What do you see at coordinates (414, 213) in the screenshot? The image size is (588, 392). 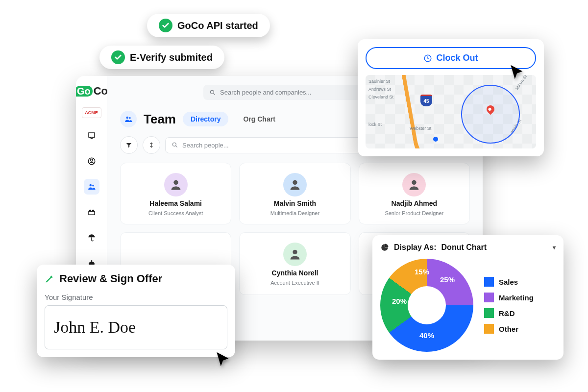 I see `person-role: Senior Product Designer` at bounding box center [414, 213].